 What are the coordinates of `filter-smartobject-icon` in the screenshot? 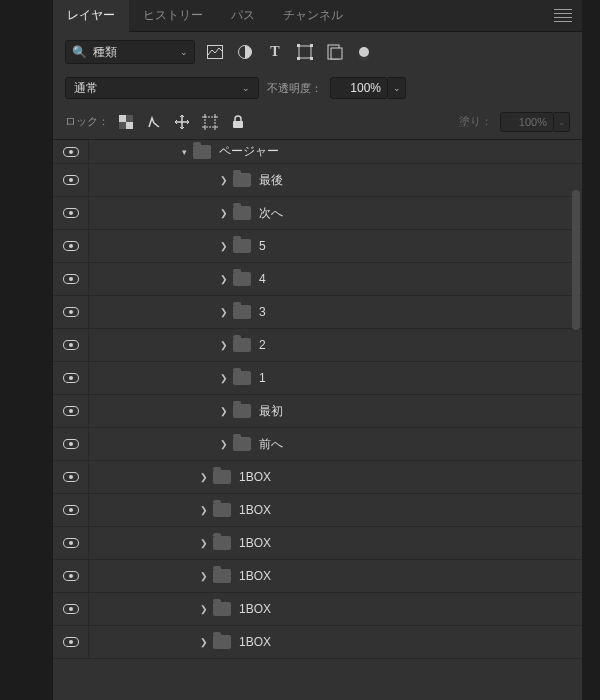 It's located at (335, 52).